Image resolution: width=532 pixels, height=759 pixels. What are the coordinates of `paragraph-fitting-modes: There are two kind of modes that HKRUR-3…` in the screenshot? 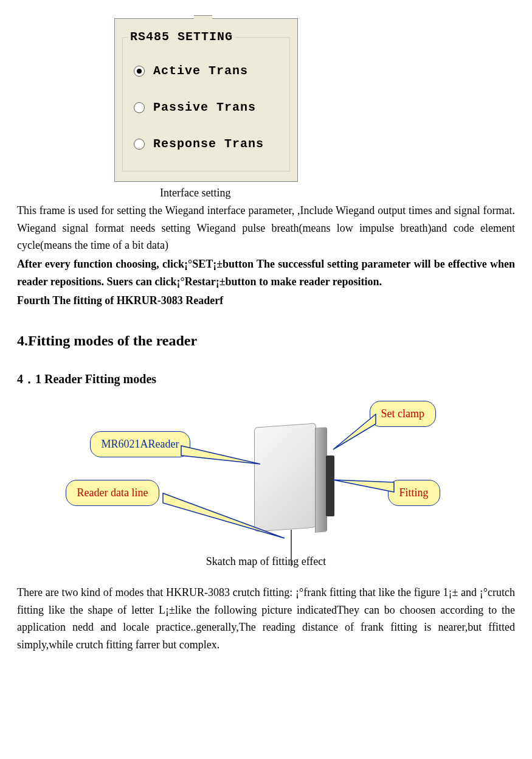 It's located at (266, 619).